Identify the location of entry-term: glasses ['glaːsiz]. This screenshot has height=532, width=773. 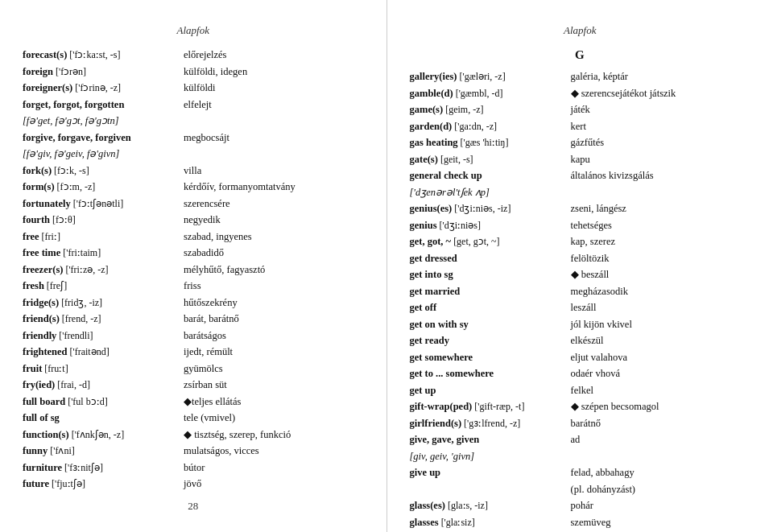
(490, 523).